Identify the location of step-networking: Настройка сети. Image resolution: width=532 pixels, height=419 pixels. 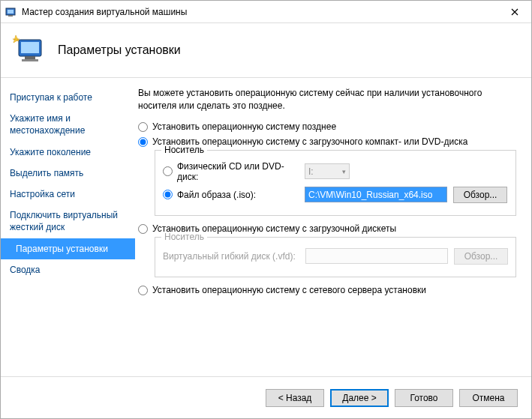
(68, 194).